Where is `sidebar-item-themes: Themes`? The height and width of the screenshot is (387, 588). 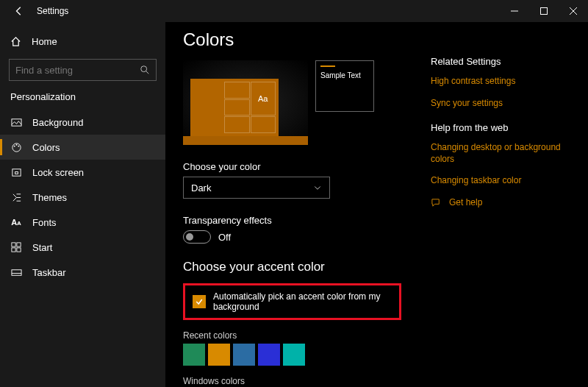 sidebar-item-themes: Themes is located at coordinates (82, 197).